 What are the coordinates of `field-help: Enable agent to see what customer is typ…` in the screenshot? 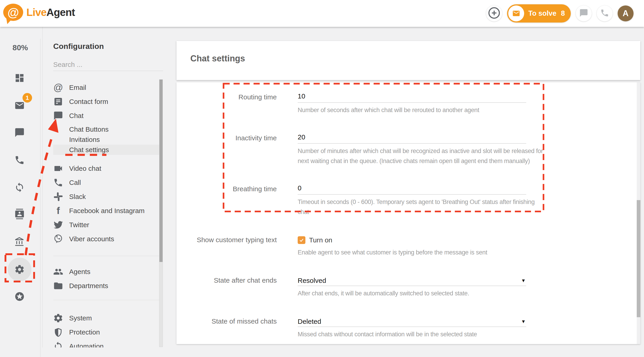 It's located at (412, 252).